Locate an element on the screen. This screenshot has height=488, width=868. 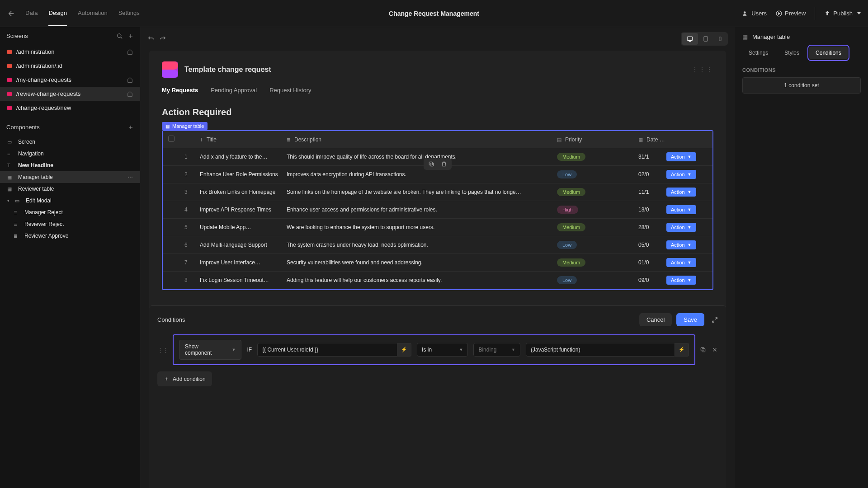
screen-color-dot is located at coordinates (9, 80).